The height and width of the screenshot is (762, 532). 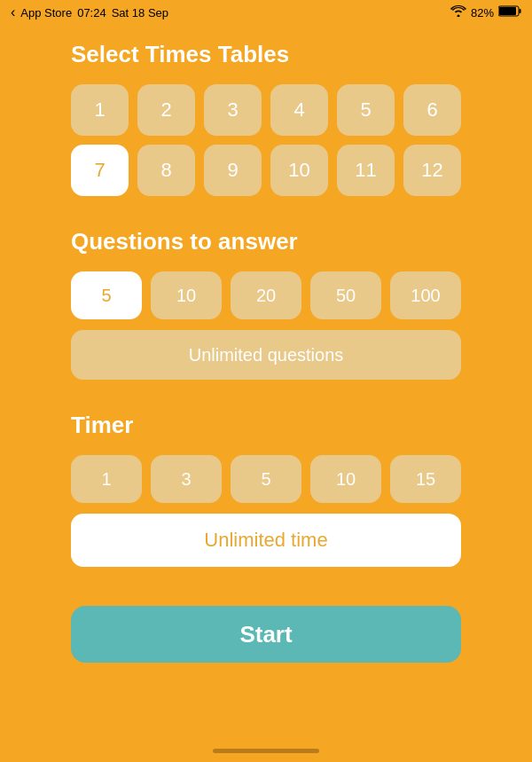 I want to click on tt-btn-12: 12, so click(x=433, y=170).